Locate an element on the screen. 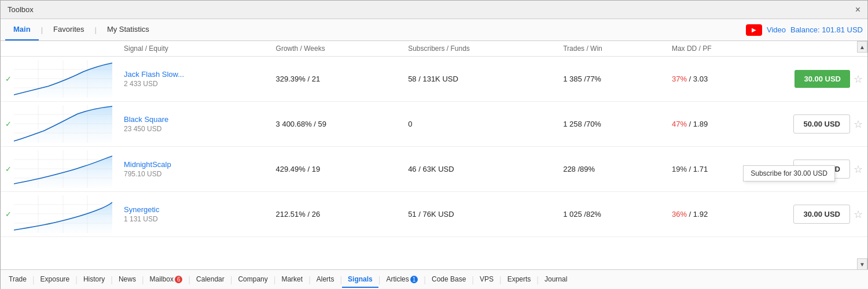 This screenshot has width=868, height=289. bottom-tab-signals: Signals is located at coordinates (360, 280).